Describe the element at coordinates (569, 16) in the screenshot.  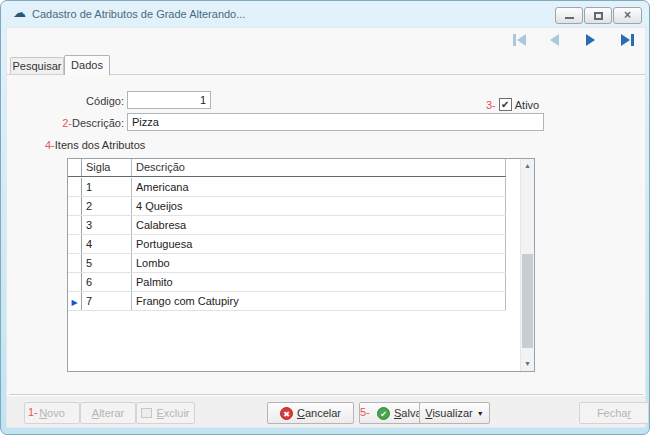
I see `minimize-button` at that location.